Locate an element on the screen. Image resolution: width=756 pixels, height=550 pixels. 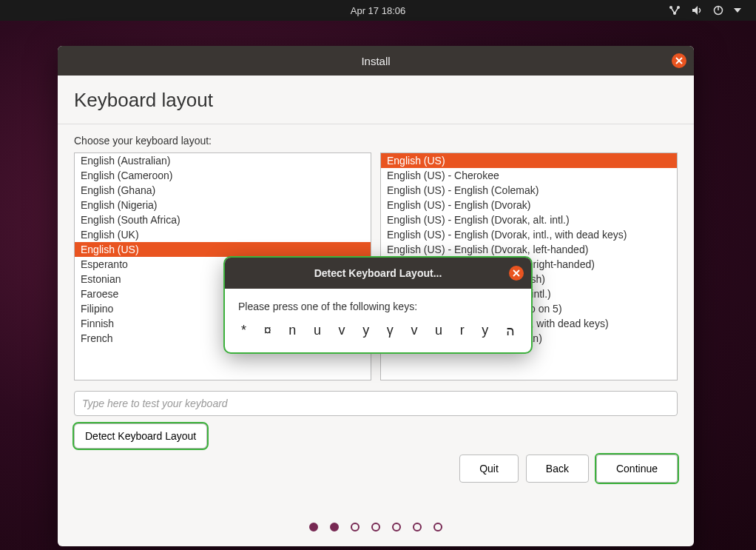
window-titlebar: Install is located at coordinates (376, 61).